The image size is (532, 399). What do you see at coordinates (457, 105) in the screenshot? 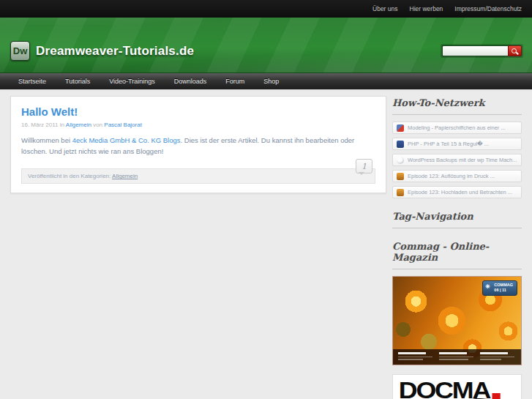
I see `sidebar-heading-howto-netzwerk: How-To-Netzwerk` at bounding box center [457, 105].